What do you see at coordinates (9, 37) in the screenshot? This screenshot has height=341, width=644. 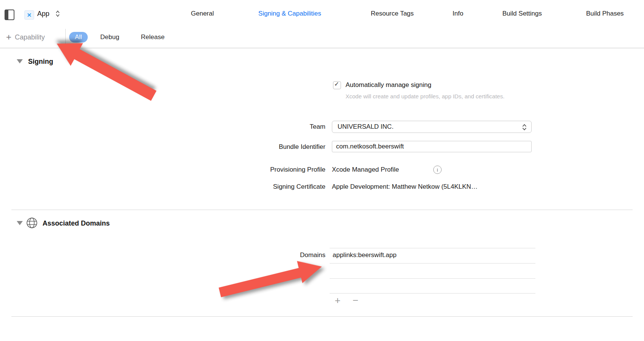 I see `plus-icon: +` at bounding box center [9, 37].